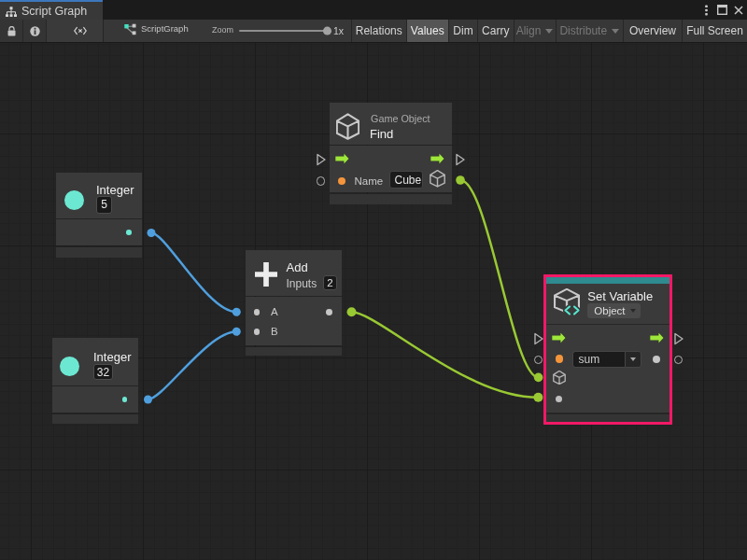  Describe the element at coordinates (559, 358) in the screenshot. I see `variable-name-port-dot` at that location.